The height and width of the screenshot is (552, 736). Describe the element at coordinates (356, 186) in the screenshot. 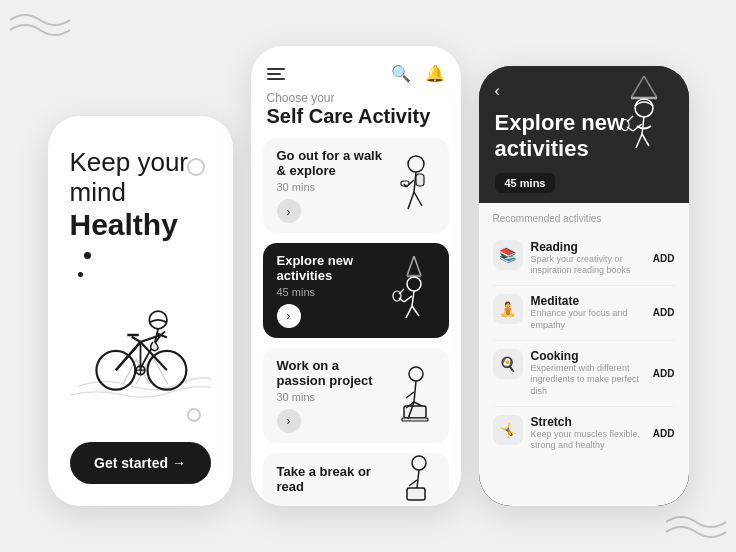

I see `activity-card-walk: Go out for a walk & explore 30 mins ›` at that location.